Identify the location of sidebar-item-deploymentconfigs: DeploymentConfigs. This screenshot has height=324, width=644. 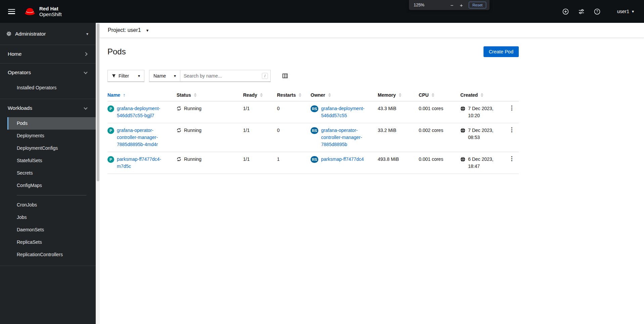
(52, 148).